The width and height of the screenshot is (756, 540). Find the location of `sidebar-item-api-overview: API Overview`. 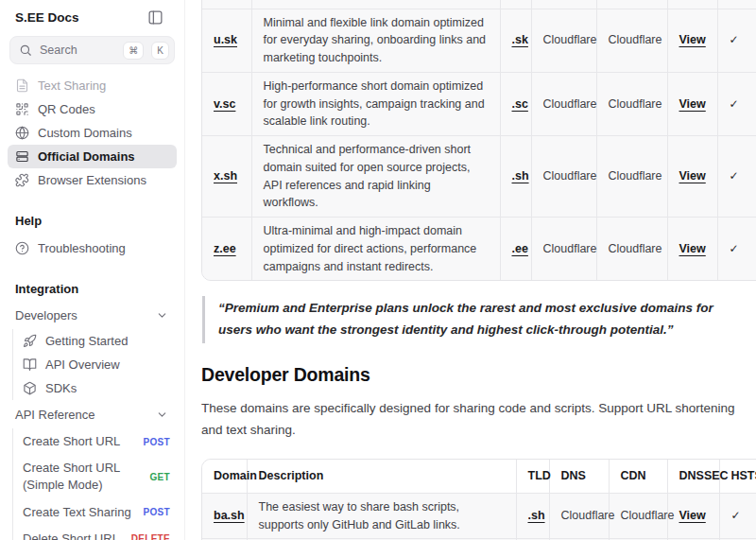

sidebar-item-api-overview: API Overview is located at coordinates (96, 365).